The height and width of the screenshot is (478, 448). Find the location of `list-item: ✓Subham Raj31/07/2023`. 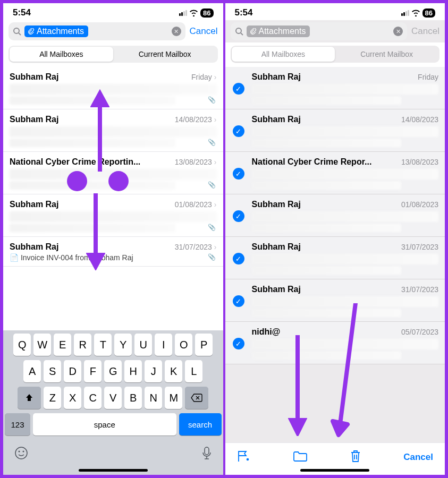

list-item: ✓Subham Raj31/07/2023 is located at coordinates (335, 258).